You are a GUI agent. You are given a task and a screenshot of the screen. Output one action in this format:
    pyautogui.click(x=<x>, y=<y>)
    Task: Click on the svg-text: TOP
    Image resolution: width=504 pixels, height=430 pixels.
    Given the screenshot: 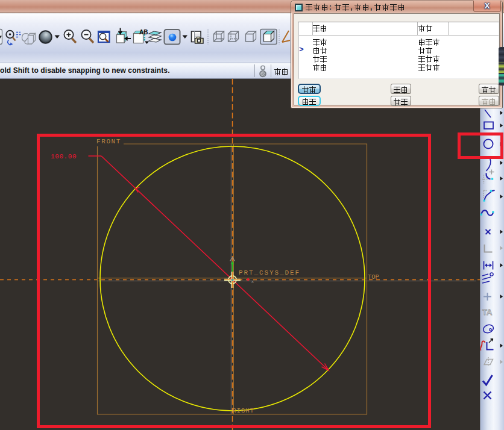 What is the action you would take?
    pyautogui.click(x=374, y=277)
    